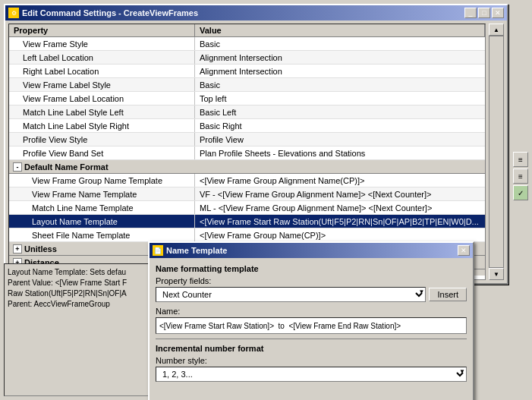  I want to click on table-row: View Frame Group Name Template <[View Fr…, so click(247, 181).